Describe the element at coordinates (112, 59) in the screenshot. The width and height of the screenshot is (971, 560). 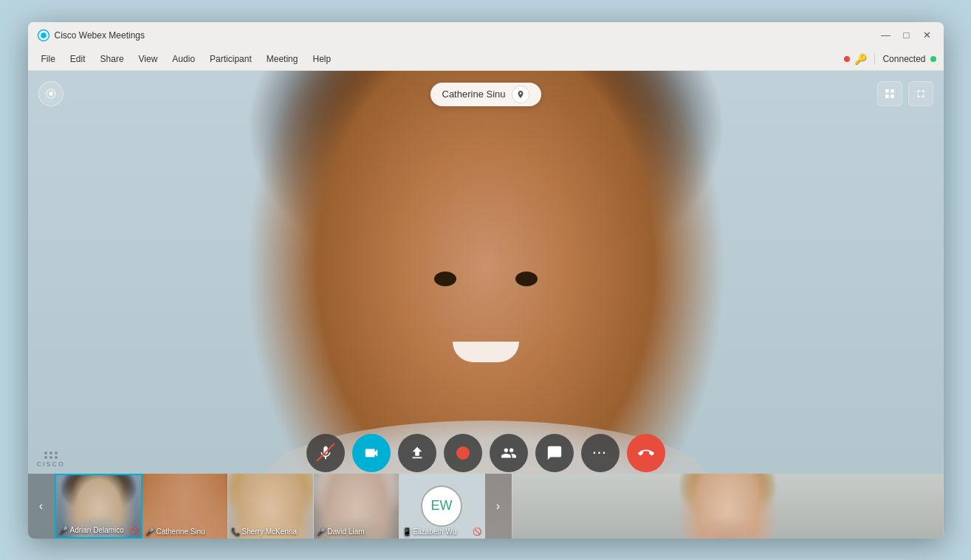
I see `menu-share: Share` at that location.